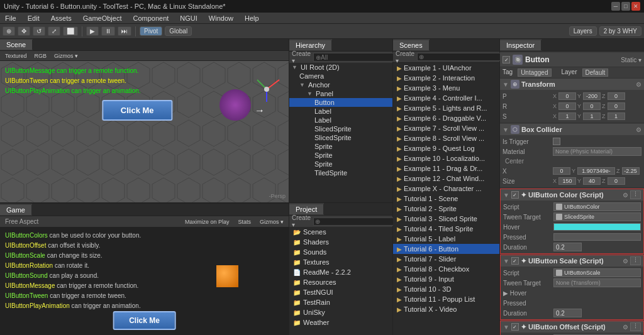 Image resolution: width=644 pixels, height=335 pixels. What do you see at coordinates (208, 222) in the screenshot?
I see `maximize-play-btn: Maximize on Play` at bounding box center [208, 222].